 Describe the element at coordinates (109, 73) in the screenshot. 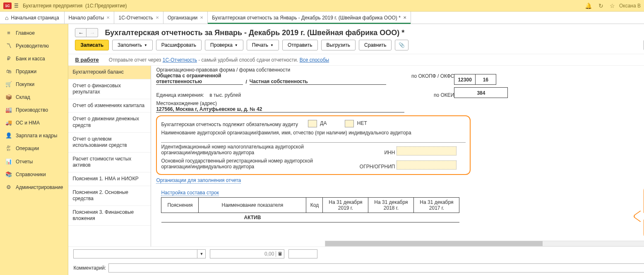

I see `section-balance: Бухгалтерский баланс` at that location.